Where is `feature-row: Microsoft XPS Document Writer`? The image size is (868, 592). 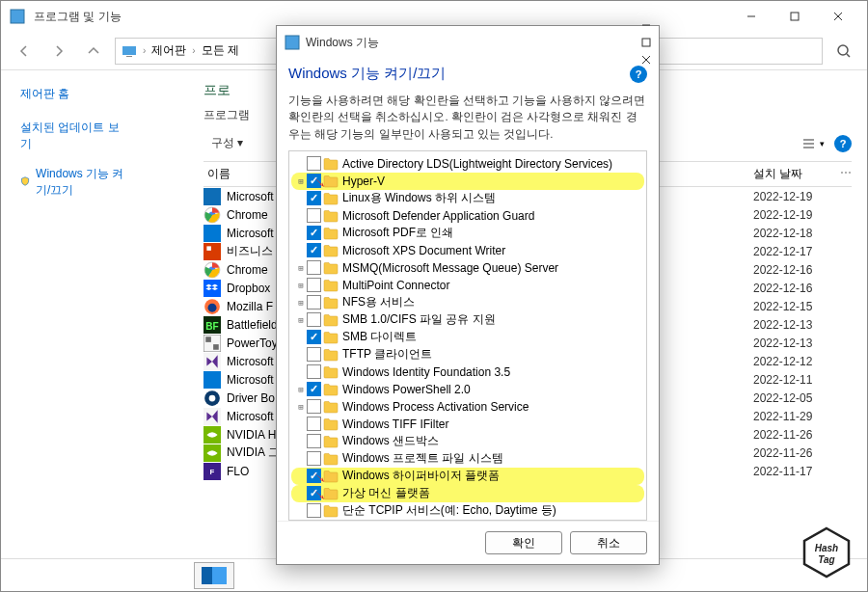 feature-row: Microsoft XPS Document Writer is located at coordinates (468, 251).